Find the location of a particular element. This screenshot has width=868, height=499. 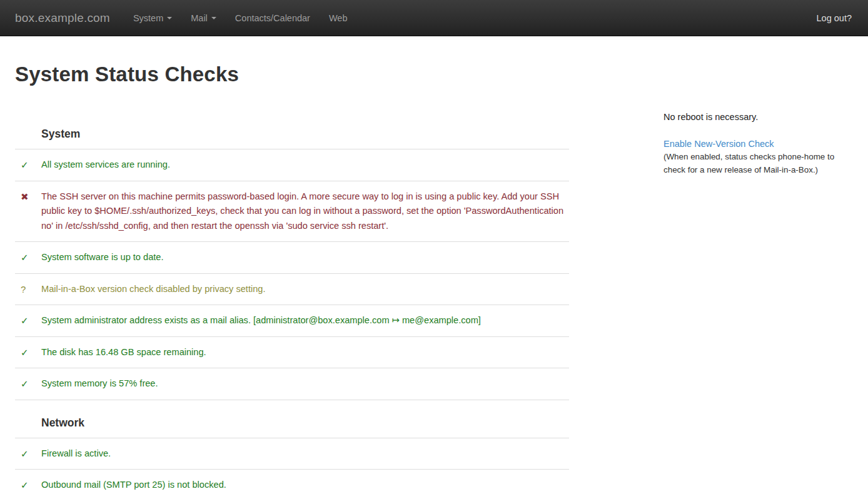

logout-link: Log out? is located at coordinates (834, 18).